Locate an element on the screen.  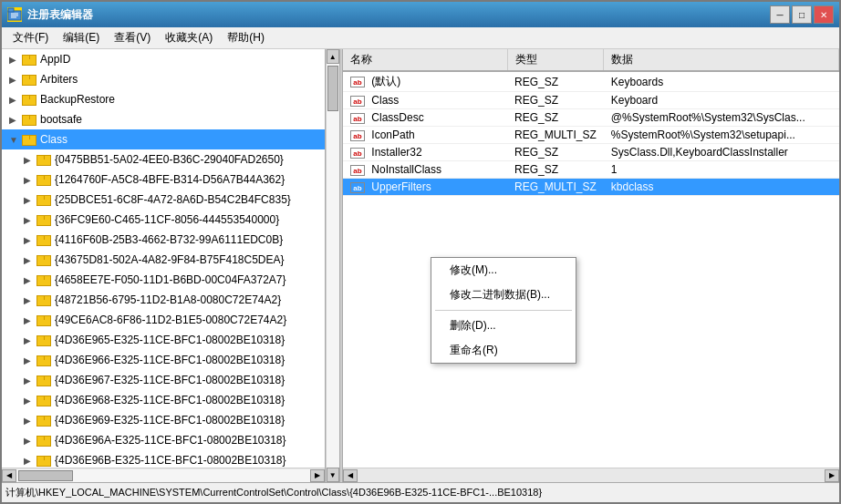
tree-item-label: {25DBCE51-6C8F-4A72-8A6D-B54C2B4FC835} is located at coordinates (173, 200).